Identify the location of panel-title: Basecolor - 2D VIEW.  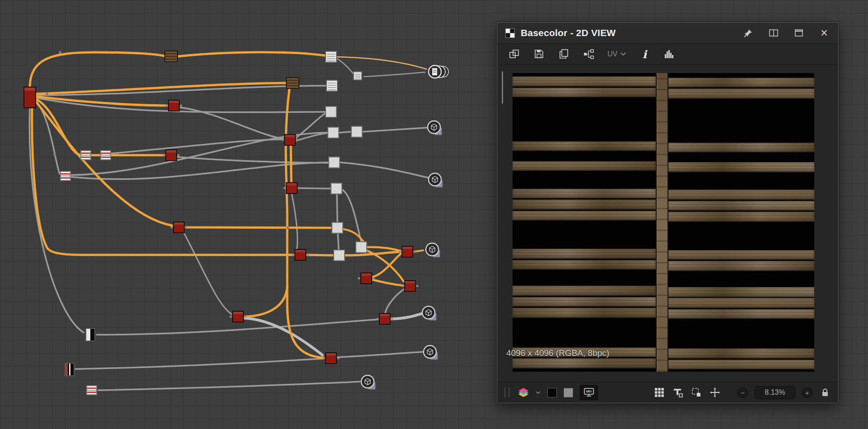
(568, 33).